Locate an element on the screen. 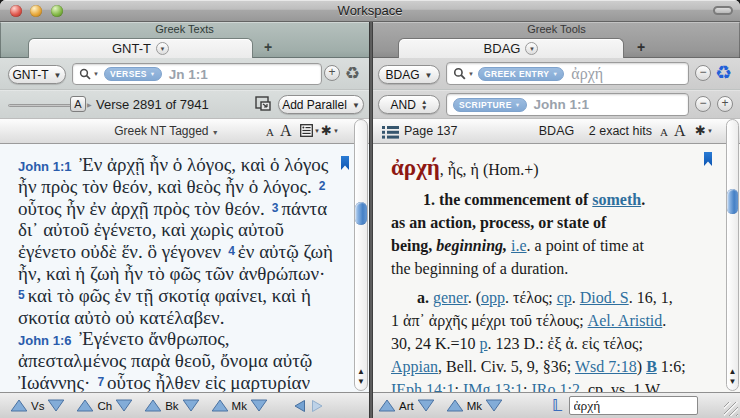 Image resolution: width=740 pixels, height=418 pixels. add-parallel-button: Add Parallel▼ is located at coordinates (321, 104).